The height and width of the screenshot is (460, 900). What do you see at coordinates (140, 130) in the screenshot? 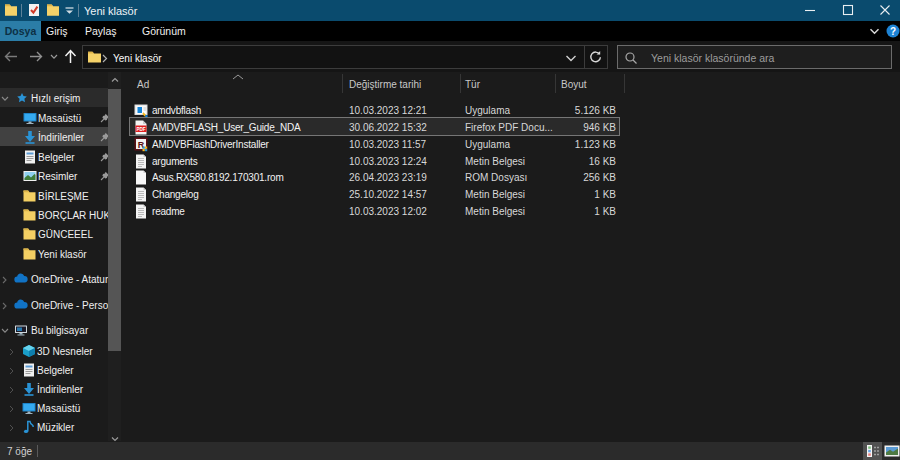
I see `svg-text: PDF` at bounding box center [140, 130].